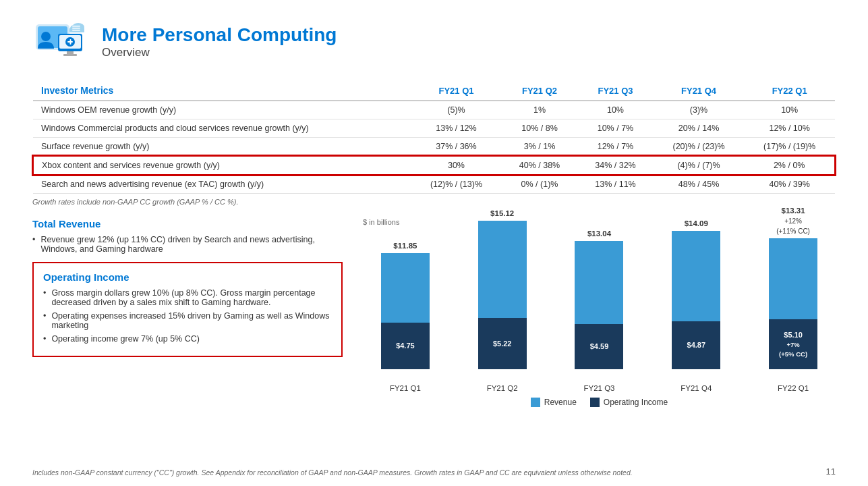 The image size is (868, 486). I want to click on operating-income-title: Operating Income, so click(187, 277).